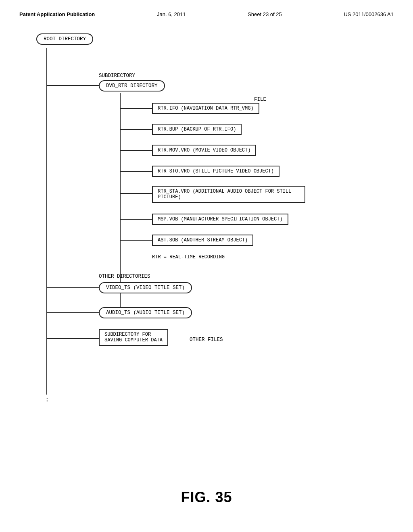  Describe the element at coordinates (65, 39) in the screenshot. I see `root-directory-label: ROOT DIRECTORY` at that location.